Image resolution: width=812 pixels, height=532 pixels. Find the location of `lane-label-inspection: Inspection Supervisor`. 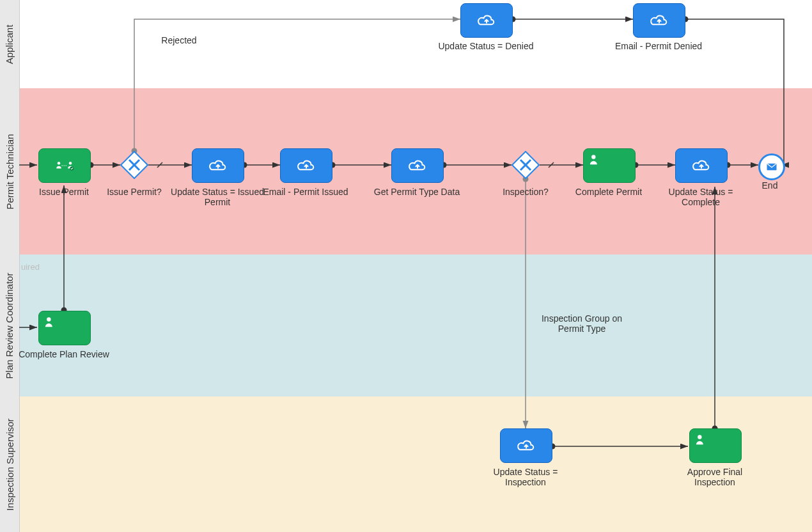

lane-label-inspection: Inspection Supervisor is located at coordinates (10, 464).